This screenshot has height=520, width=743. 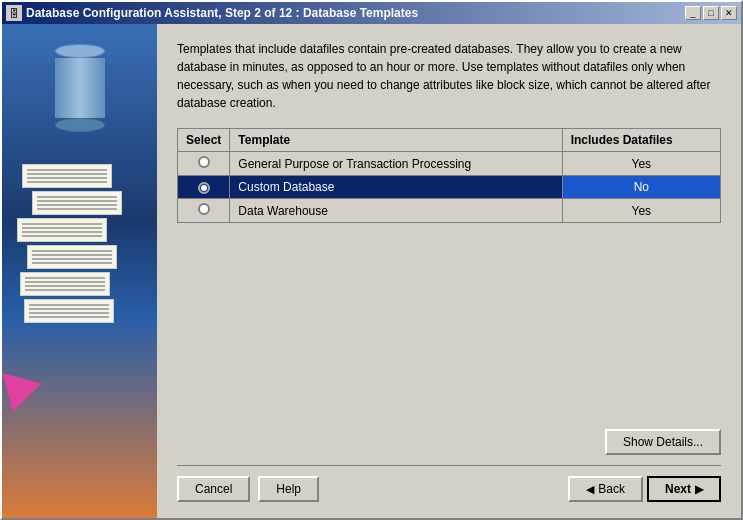 What do you see at coordinates (288, 489) in the screenshot?
I see `help-button: Help` at bounding box center [288, 489].